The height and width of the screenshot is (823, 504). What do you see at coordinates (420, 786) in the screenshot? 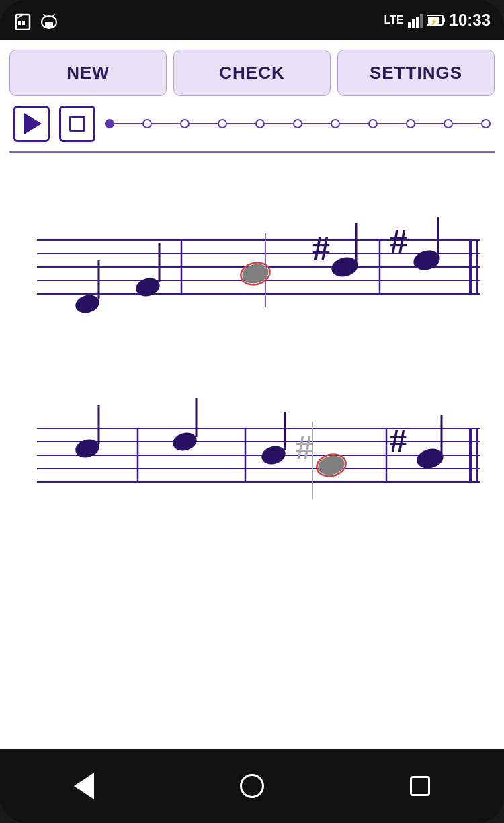
I see `recents-button` at bounding box center [420, 786].